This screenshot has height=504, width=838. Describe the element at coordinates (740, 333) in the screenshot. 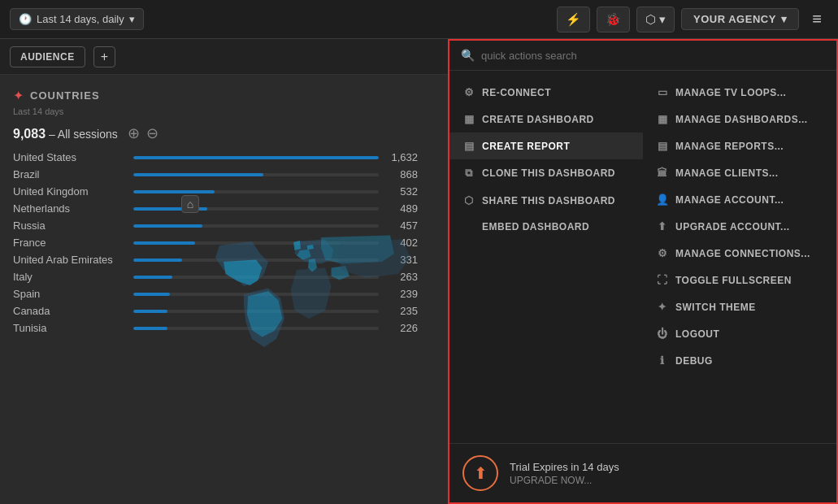

I see `menu-item-logout: ⏻LOGOUT` at that location.